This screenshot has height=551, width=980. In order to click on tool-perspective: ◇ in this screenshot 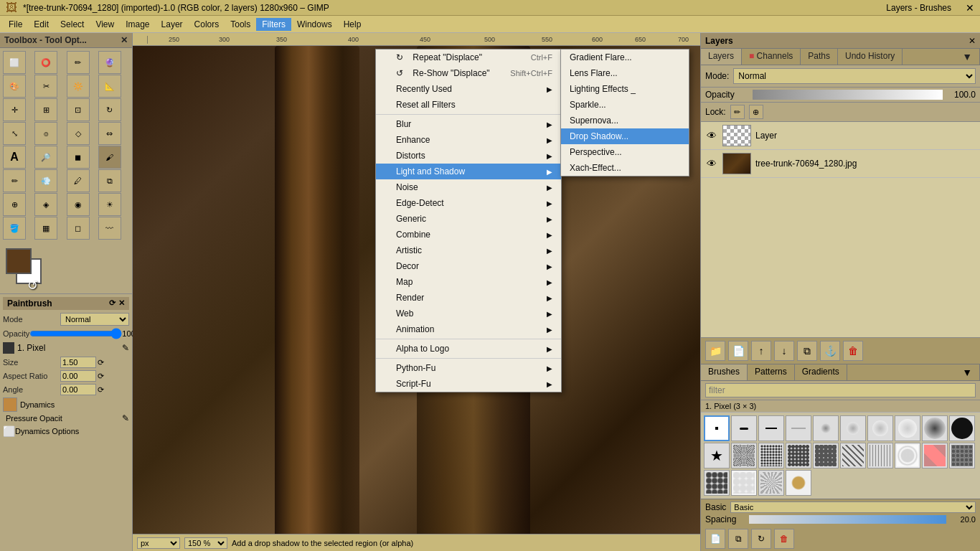, I will do `click(78, 133)`.